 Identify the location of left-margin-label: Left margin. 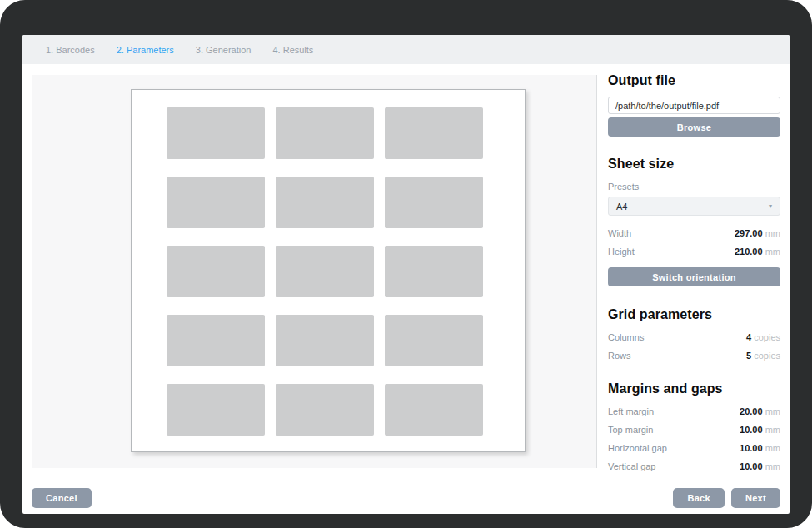
(631, 411).